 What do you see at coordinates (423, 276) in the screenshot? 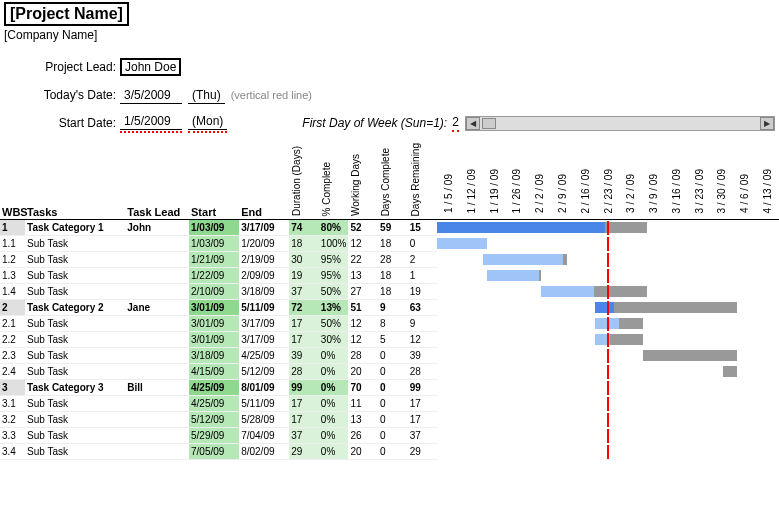
I see `cell: 1` at bounding box center [423, 276].